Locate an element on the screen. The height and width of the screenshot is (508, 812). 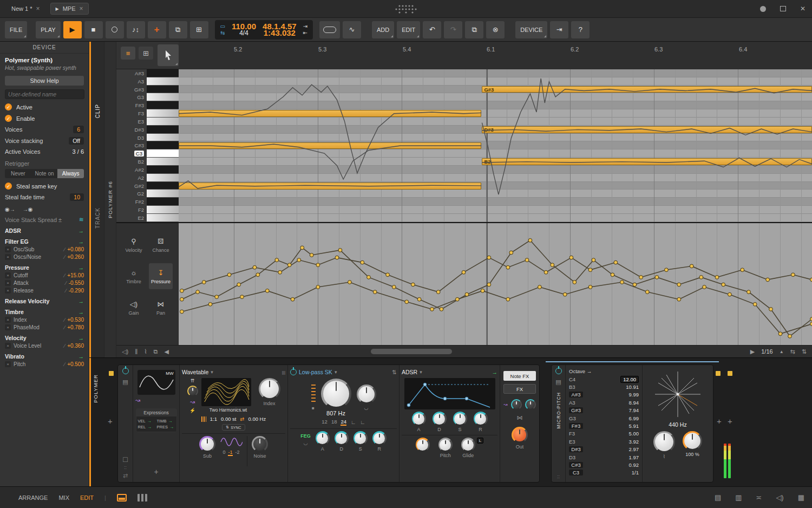
wavetable-file-name: Two Harmonics.wt is located at coordinates (228, 410).